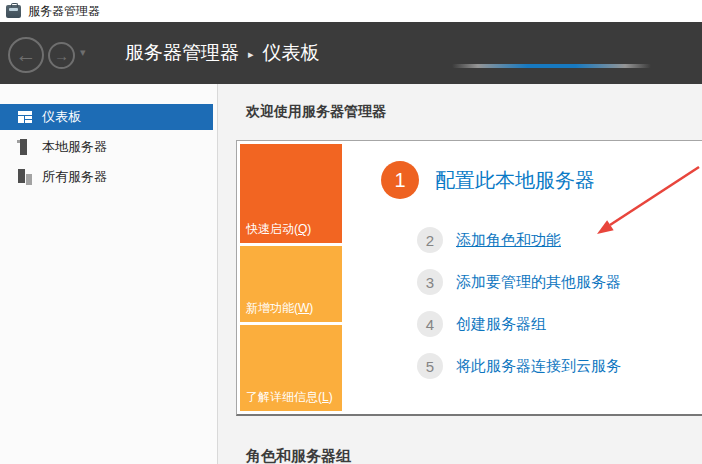 Image resolution: width=702 pixels, height=464 pixels. Describe the element at coordinates (182, 53) in the screenshot. I see `breadcrumb-root: 服务器管理器` at that location.